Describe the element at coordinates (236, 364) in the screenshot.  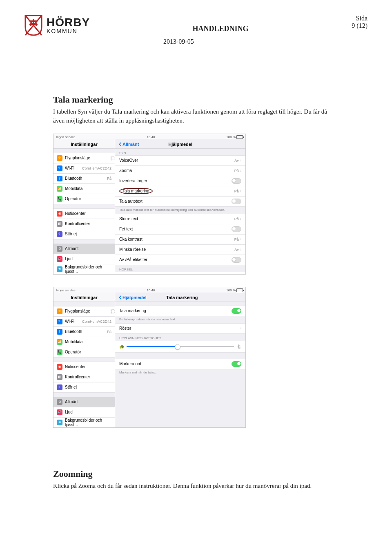
I see `markera-ord-toggle` at that location.